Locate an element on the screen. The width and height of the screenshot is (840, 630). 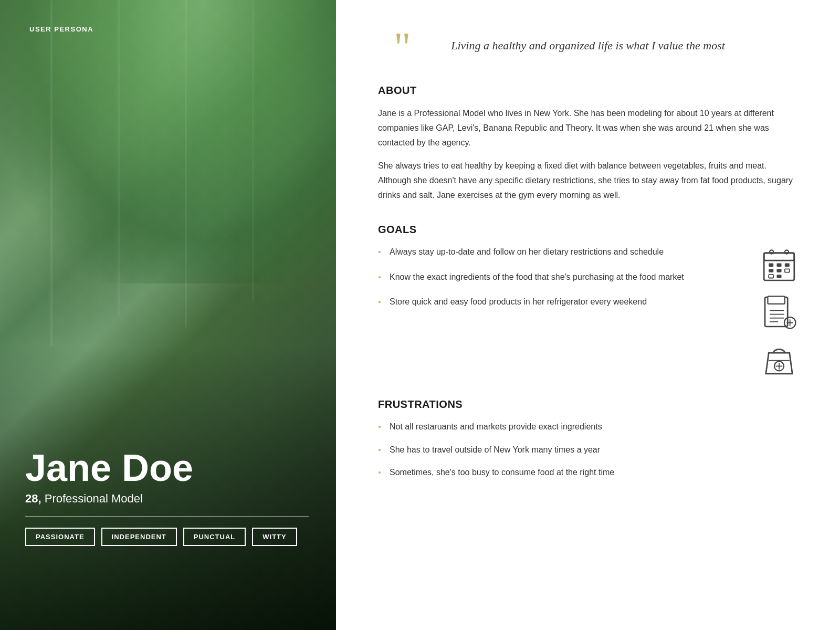
tag-independent: INDEPENDENT is located at coordinates (139, 537).